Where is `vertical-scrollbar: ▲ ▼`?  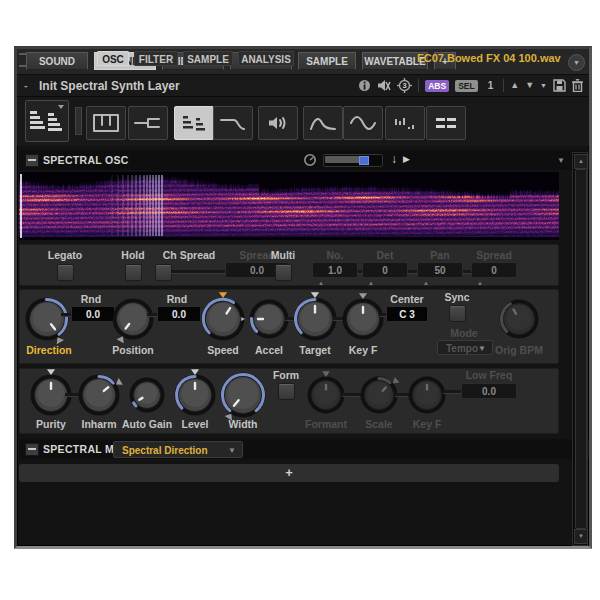 vertical-scrollbar: ▲ ▼ is located at coordinates (580, 349).